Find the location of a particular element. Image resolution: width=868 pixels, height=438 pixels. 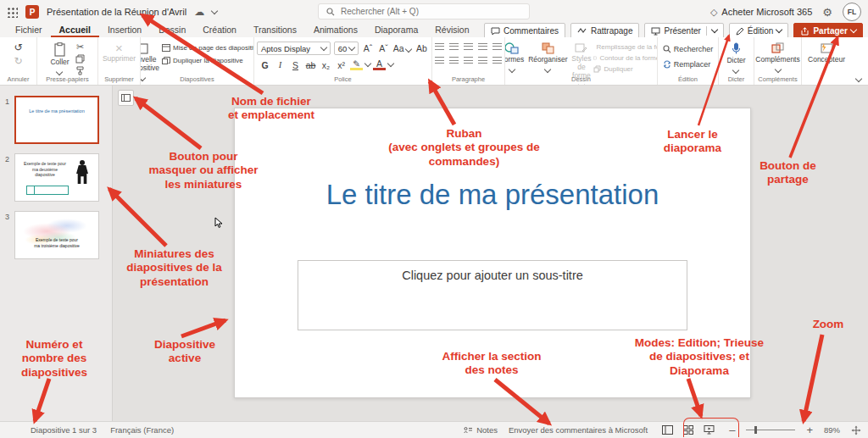

paste-button: Coller is located at coordinates (59, 58).